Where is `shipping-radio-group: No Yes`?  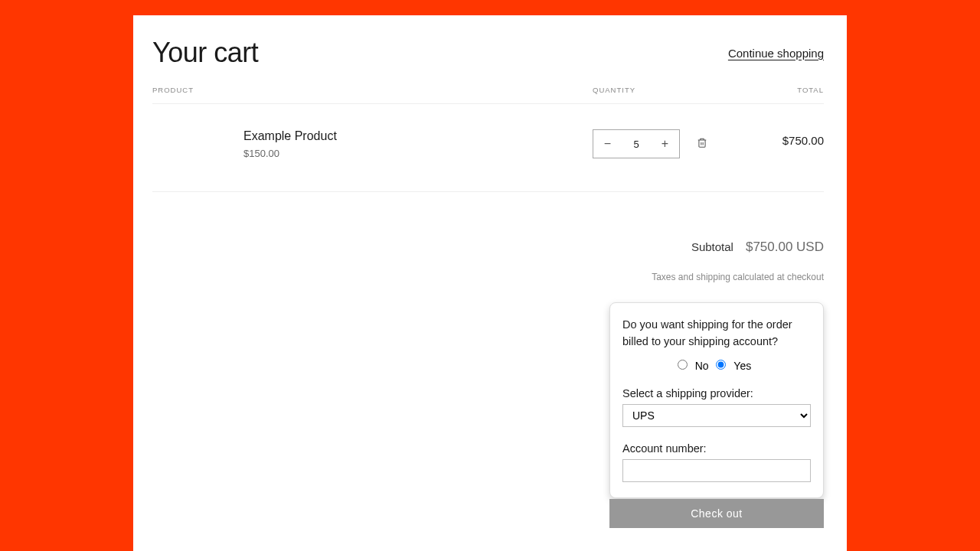 shipping-radio-group: No Yes is located at coordinates (717, 366).